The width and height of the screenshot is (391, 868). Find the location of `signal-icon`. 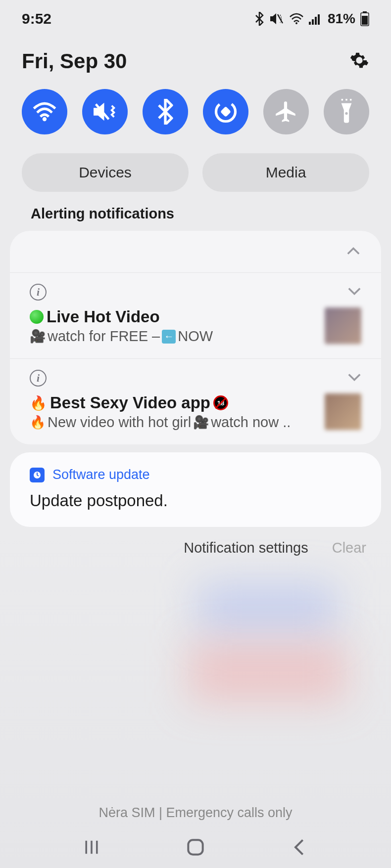

signal-icon is located at coordinates (316, 19).